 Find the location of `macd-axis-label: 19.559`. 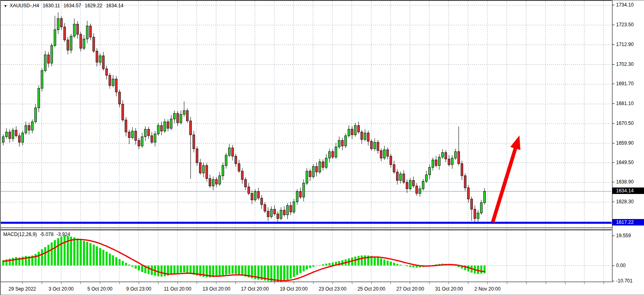

macd-axis-label: 19.559 is located at coordinates (624, 236).